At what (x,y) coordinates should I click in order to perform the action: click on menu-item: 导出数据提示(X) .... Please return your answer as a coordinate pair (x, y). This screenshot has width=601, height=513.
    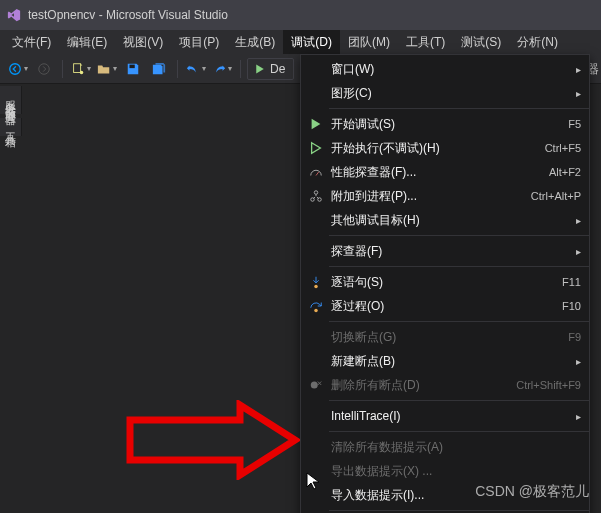
    Looking at the image, I should click on (445, 471).